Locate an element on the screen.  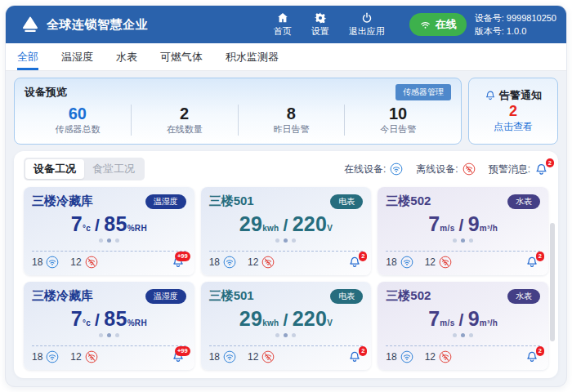
card-title: 三楼501 is located at coordinates (232, 201).